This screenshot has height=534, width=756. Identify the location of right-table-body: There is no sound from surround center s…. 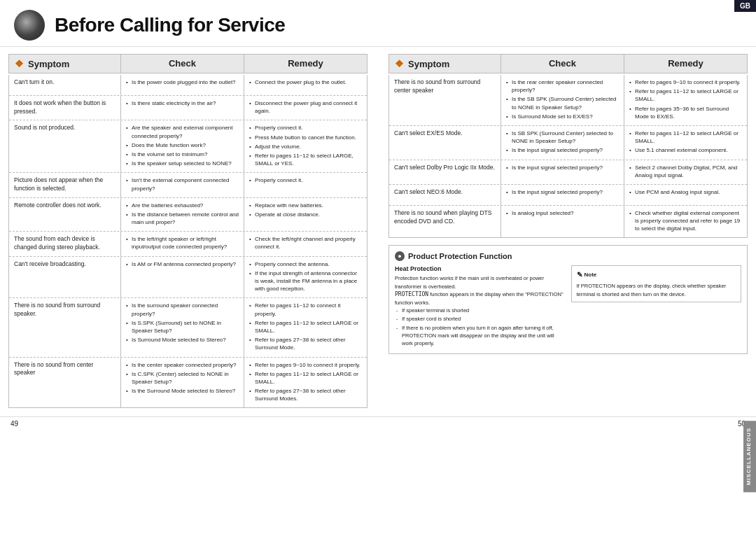
(568, 157).